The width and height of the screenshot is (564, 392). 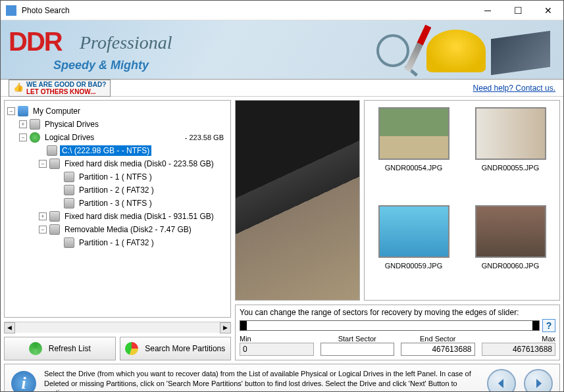 I want to click on thumbs-up-icon: 👍, so click(x=18, y=87).